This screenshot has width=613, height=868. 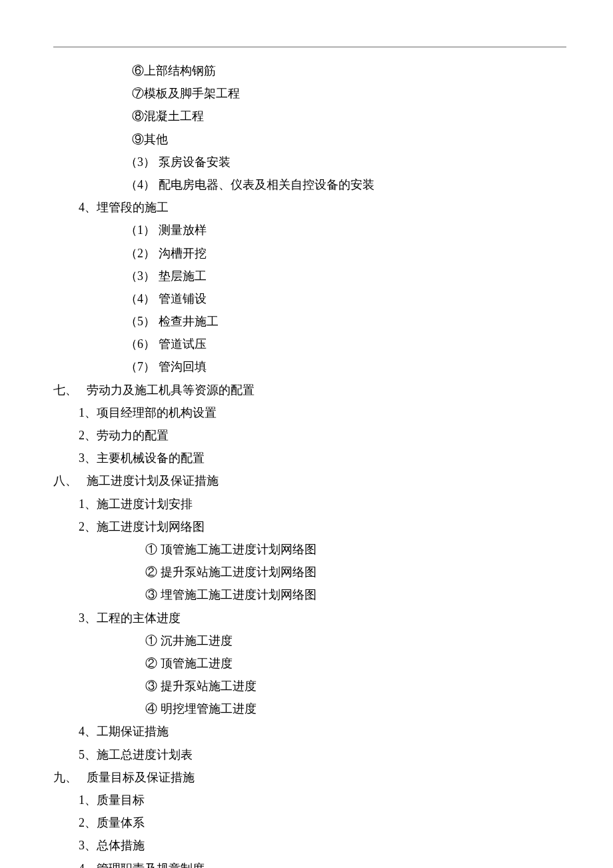 I want to click on outline-line: （3） 垫层施工, so click(x=310, y=276).